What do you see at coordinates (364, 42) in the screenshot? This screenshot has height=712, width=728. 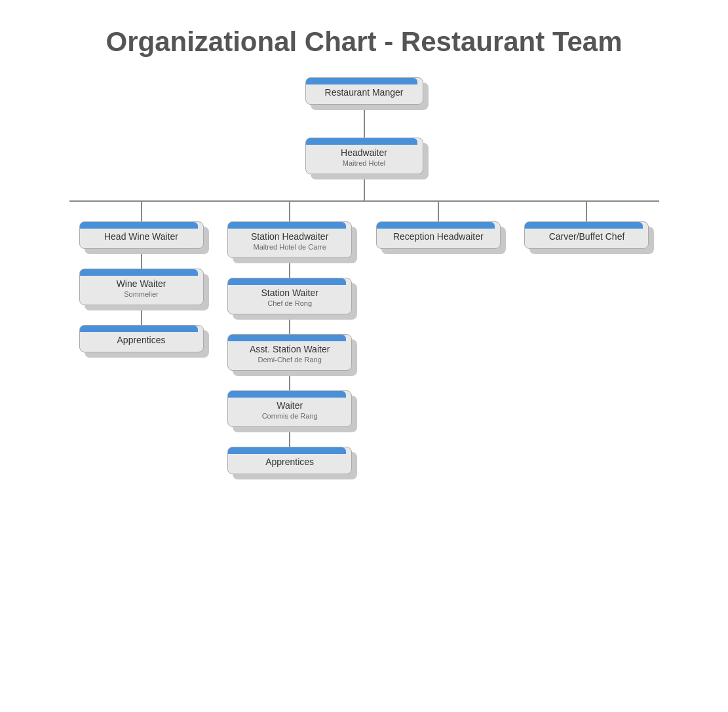 I see `page-title: Organizational Chart - Restaurant Team` at bounding box center [364, 42].